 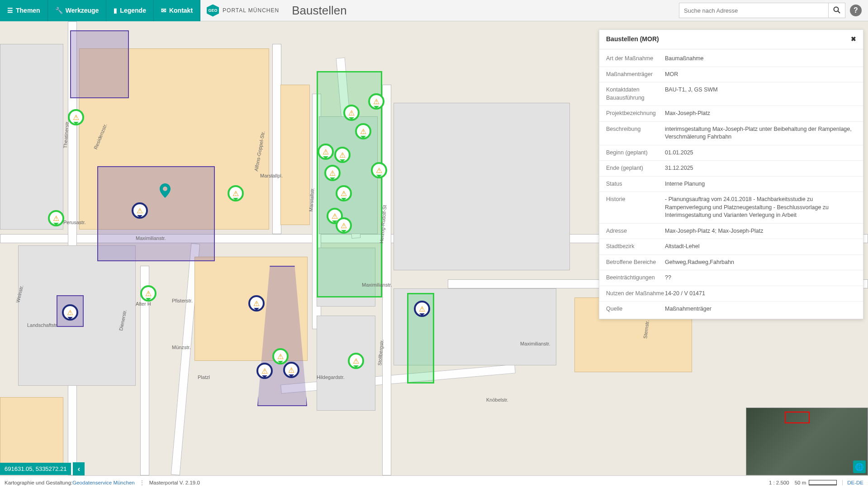 I want to click on minimap: 🌐, so click(x=807, y=441).